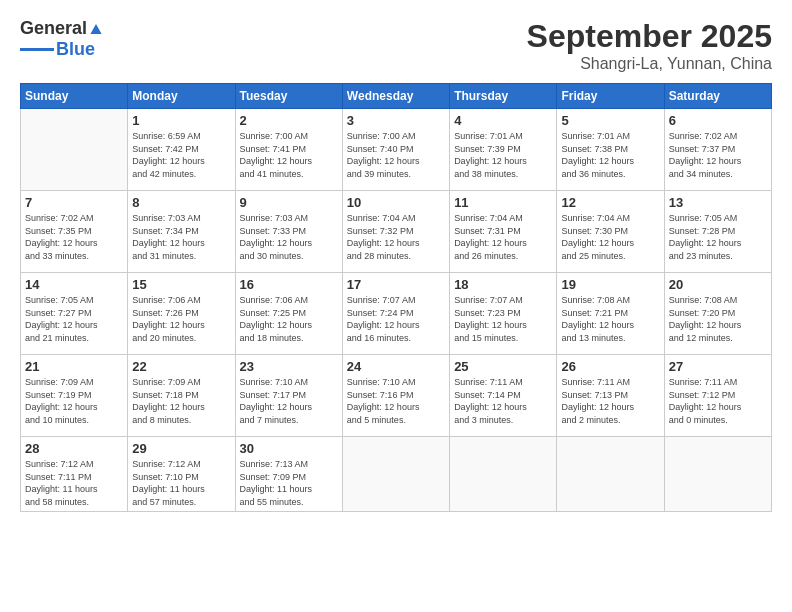 This screenshot has width=792, height=612. What do you see at coordinates (74, 232) in the screenshot?
I see `day-cell: 7Sunrise: 7:02 AM Sunset: 7:35 PM Daylig…` at bounding box center [74, 232].